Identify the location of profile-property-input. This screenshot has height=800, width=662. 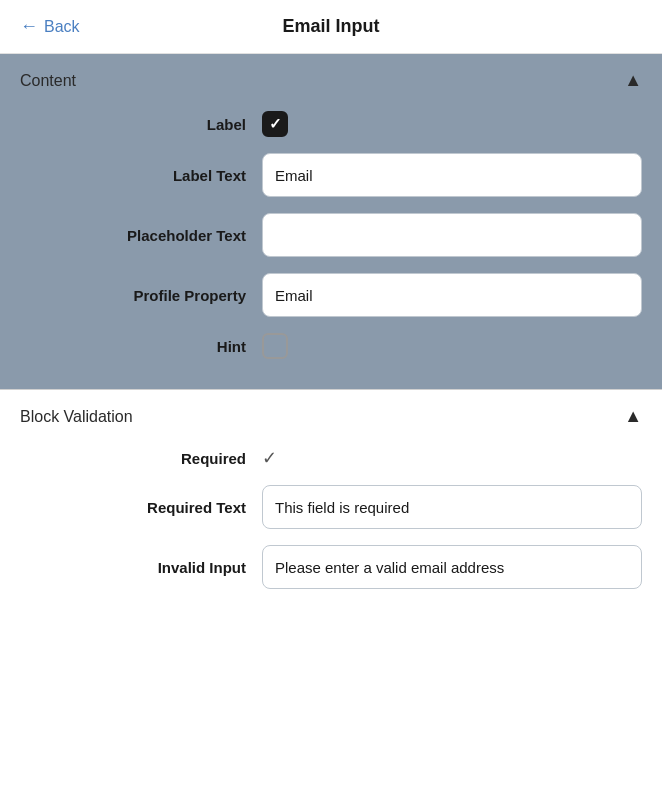
(452, 295).